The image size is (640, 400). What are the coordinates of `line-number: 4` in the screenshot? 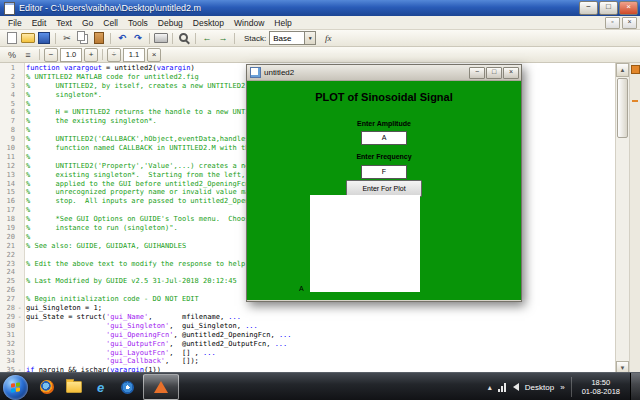 It's located at (8, 96).